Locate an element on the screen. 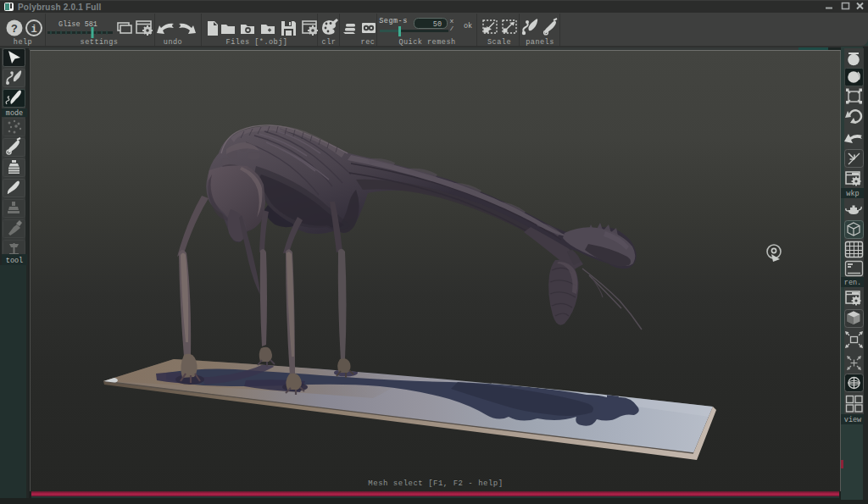  svg-text: i is located at coordinates (34, 30).